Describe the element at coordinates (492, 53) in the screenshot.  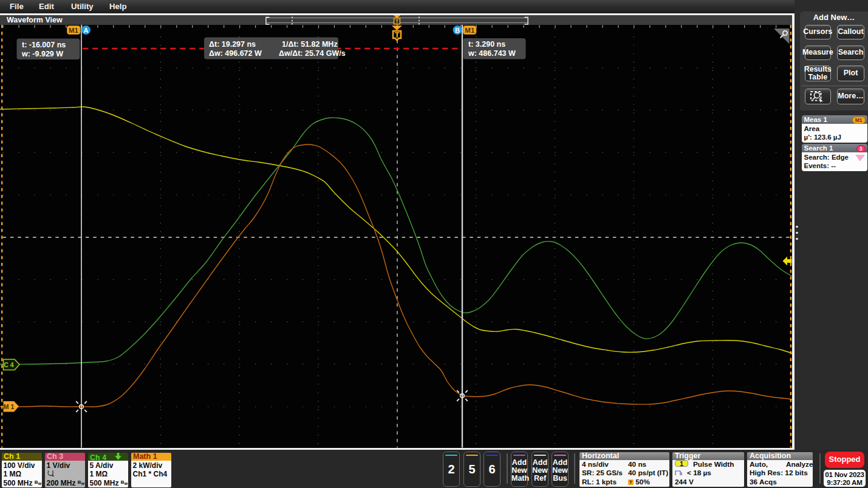
I see `svg-text: w: 486.743 W` at that location.